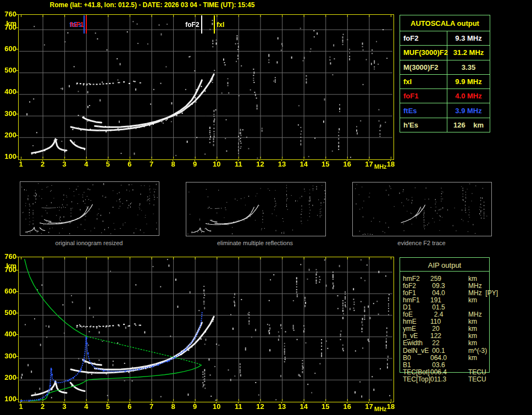 The image size is (532, 415). What do you see at coordinates (468, 67) in the screenshot?
I see `autoscala-param-value: 3.35` at bounding box center [468, 67].